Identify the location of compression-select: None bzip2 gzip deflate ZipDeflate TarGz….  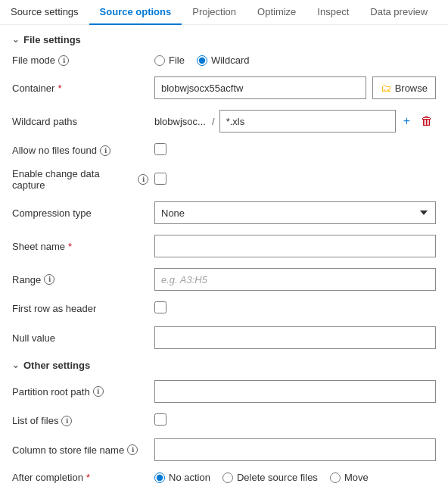
(295, 213).